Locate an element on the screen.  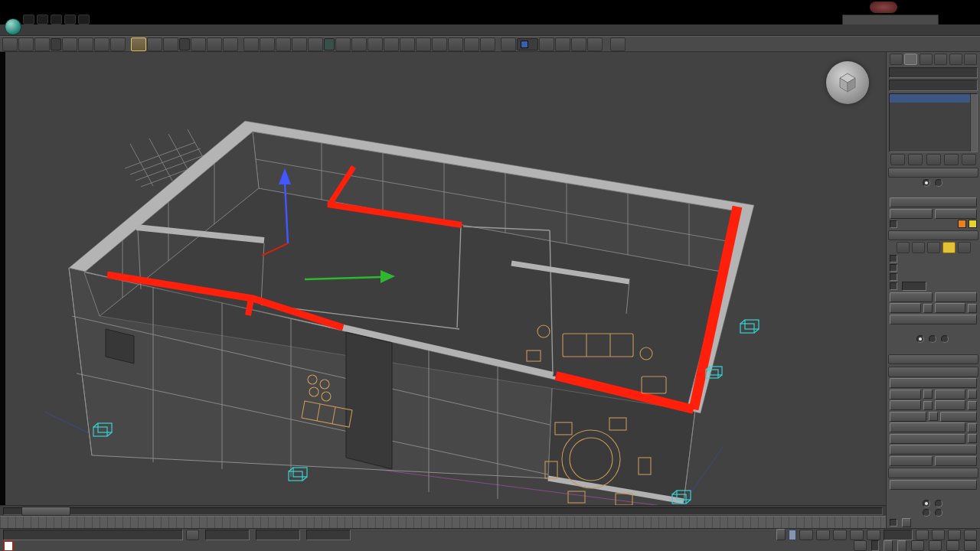
by-angle-checkbox is located at coordinates (893, 286).